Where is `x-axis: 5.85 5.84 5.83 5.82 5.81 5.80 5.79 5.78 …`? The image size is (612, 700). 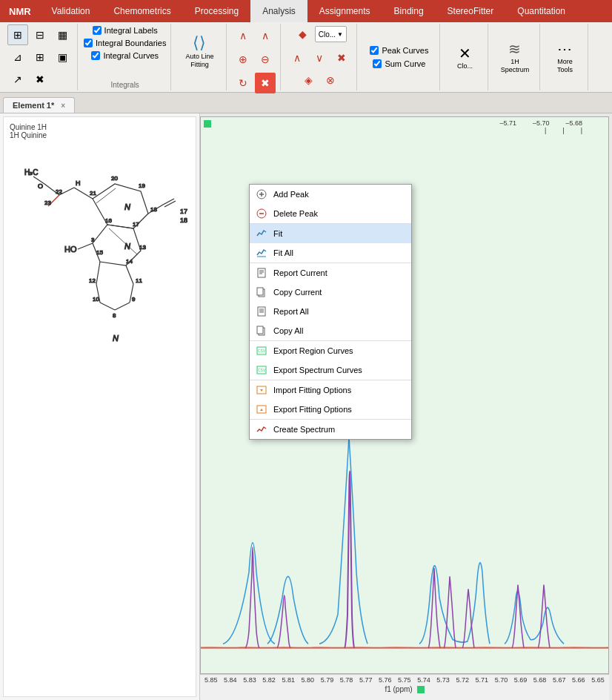 x-axis: 5.85 5.84 5.83 5.82 5.81 5.80 5.79 5.78 … is located at coordinates (405, 687).